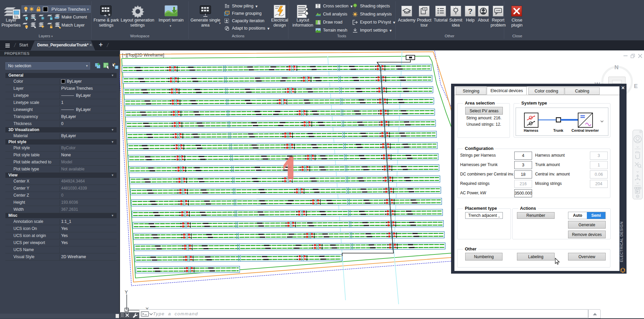 This screenshot has width=644, height=319. What do you see at coordinates (531, 130) in the screenshot?
I see `svg-text: Harness` at bounding box center [531, 130].